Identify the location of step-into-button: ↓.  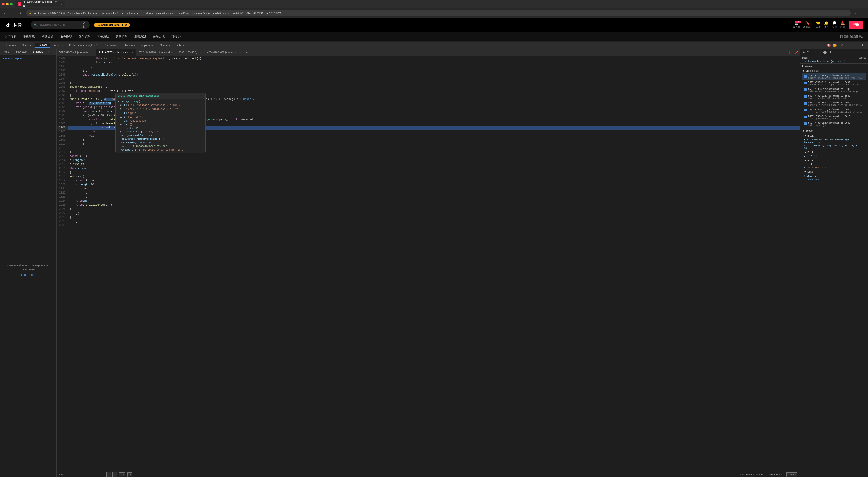
(812, 52).